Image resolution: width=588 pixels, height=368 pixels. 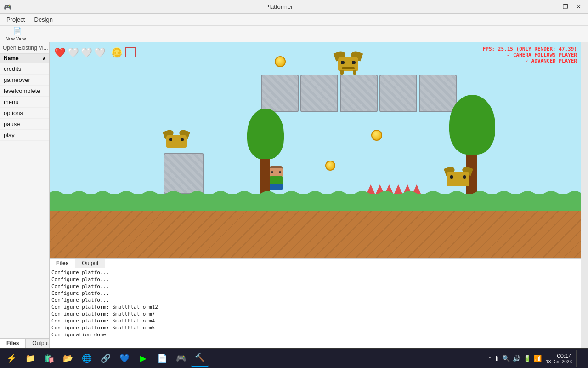 What do you see at coordinates (584, 195) in the screenshot?
I see `right-scrollbar` at bounding box center [584, 195].